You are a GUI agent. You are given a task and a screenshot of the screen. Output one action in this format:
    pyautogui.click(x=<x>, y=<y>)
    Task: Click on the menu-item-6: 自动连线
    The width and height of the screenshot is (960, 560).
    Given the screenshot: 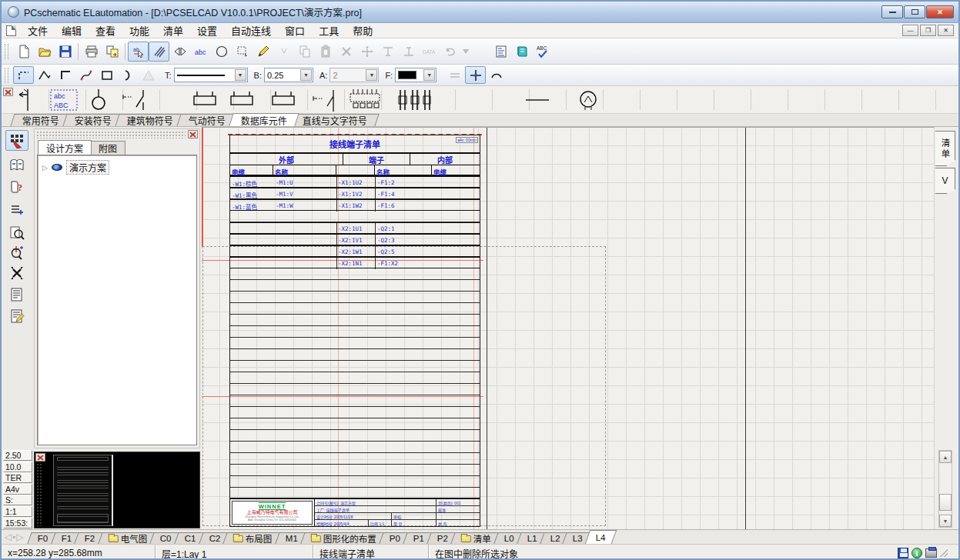 What is the action you would take?
    pyautogui.click(x=251, y=31)
    